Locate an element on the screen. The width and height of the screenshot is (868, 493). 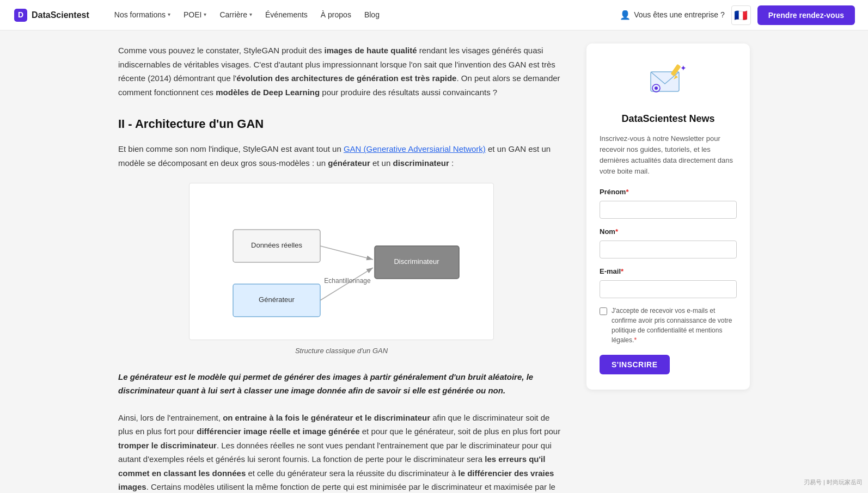
email-input is located at coordinates (668, 289).